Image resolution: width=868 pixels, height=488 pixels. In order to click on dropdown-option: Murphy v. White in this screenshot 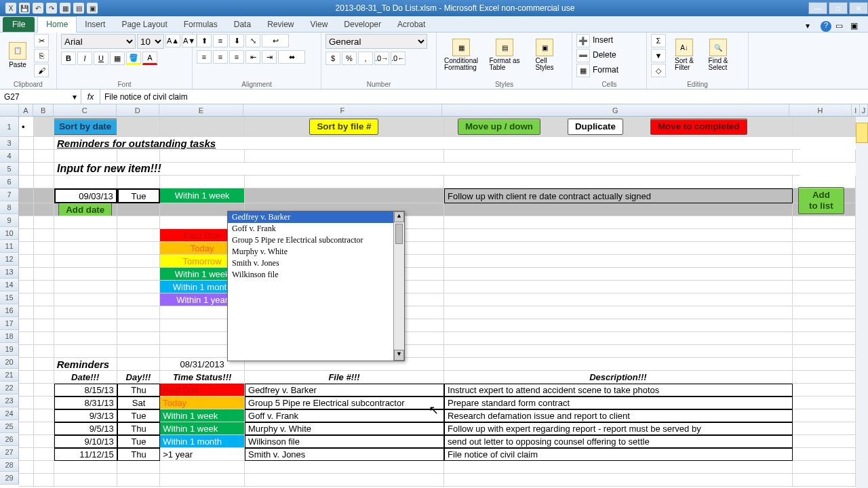, I will do `click(316, 252)`.